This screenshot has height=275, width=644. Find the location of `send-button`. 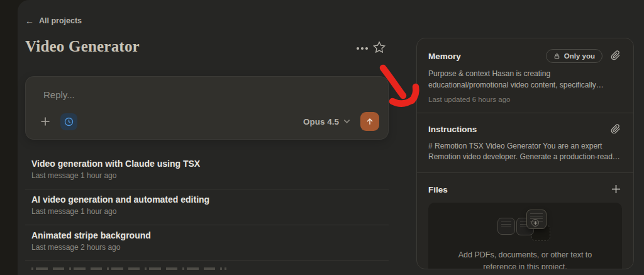

send-button is located at coordinates (370, 121).